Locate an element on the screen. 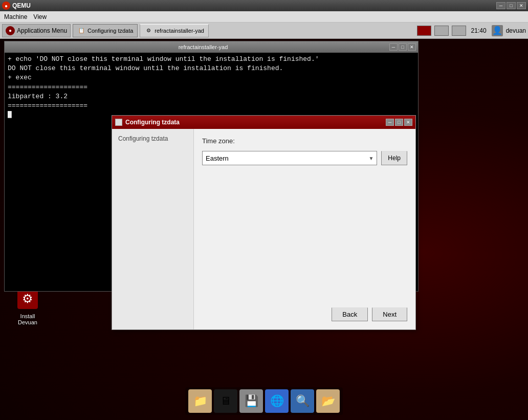 The image size is (528, 420). tzdata-window-label: Configuring tzdata is located at coordinates (111, 31).